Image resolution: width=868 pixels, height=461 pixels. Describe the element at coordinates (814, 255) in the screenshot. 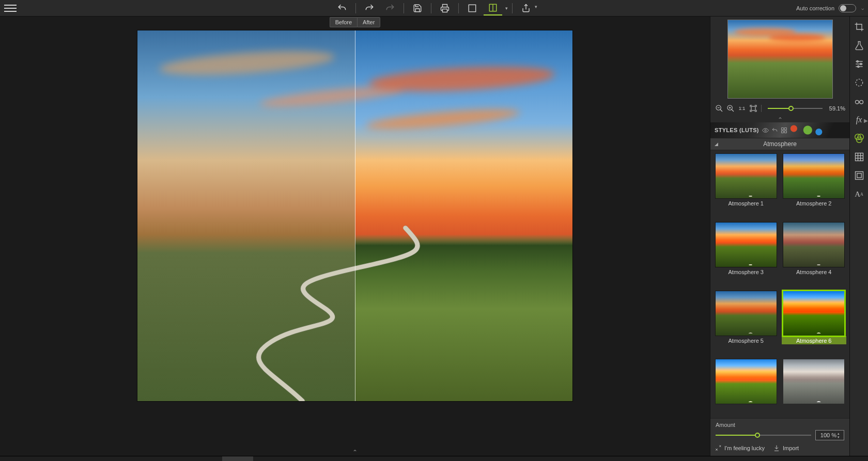

I see `preset-thumb: Atmosphere 4` at that location.